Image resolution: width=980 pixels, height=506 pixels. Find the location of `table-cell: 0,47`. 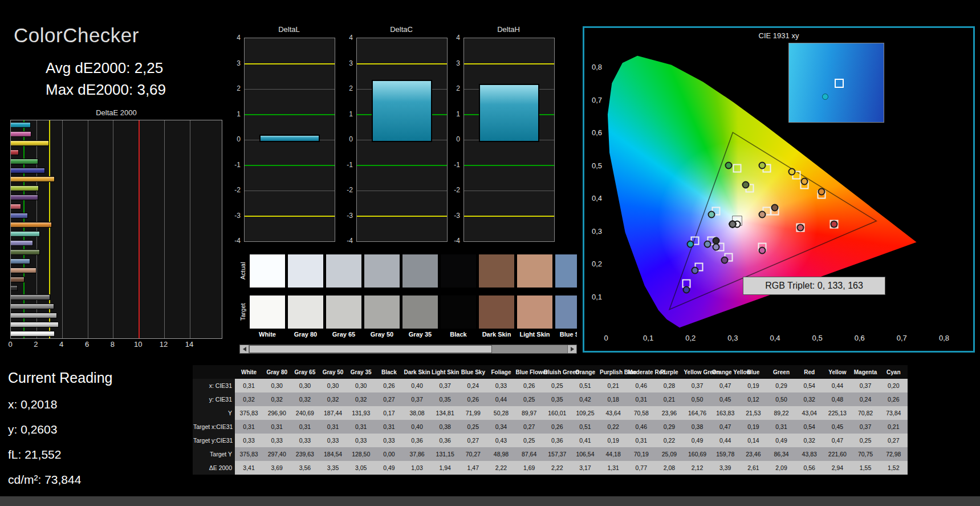

table-cell: 0,47 is located at coordinates (837, 440).